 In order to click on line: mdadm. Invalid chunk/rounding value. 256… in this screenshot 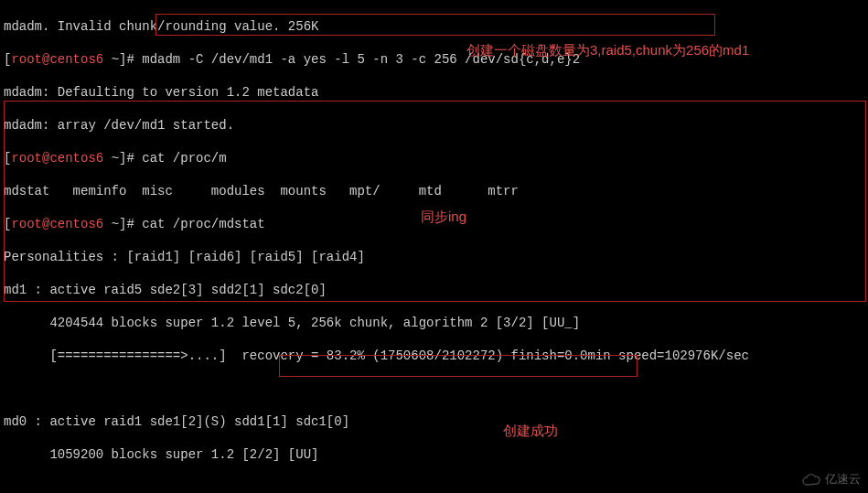, I will do `click(434, 27)`.